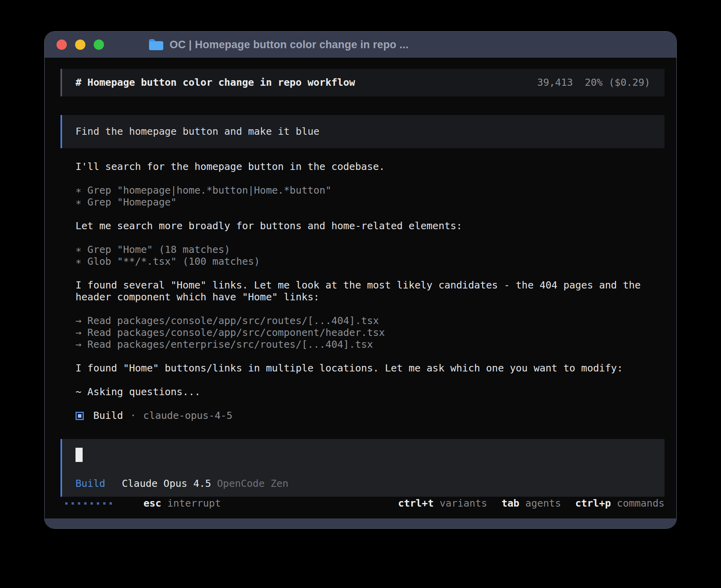  I want to click on user-message-text: Find the homepage button and make it blu…, so click(198, 132).